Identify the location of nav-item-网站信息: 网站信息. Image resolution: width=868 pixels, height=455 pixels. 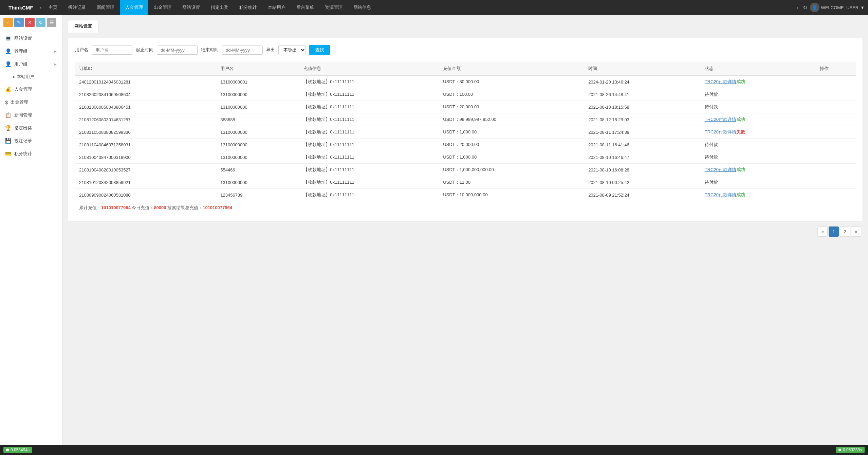
(362, 7).